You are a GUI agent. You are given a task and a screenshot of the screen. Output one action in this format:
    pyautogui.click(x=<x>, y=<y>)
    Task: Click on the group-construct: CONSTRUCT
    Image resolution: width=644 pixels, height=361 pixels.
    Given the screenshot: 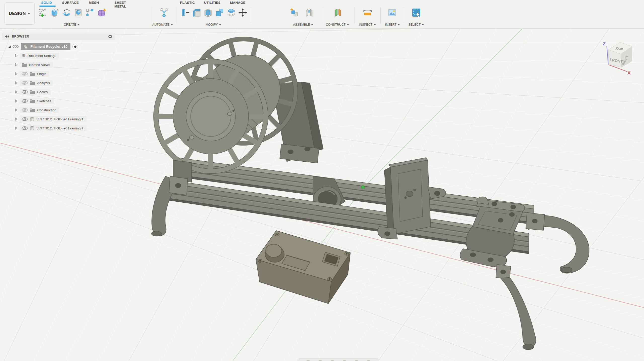 What is the action you would take?
    pyautogui.click(x=337, y=25)
    